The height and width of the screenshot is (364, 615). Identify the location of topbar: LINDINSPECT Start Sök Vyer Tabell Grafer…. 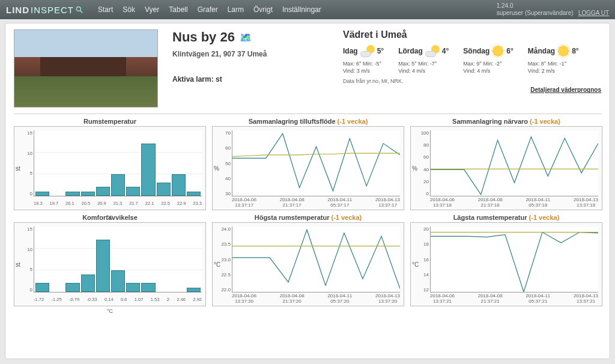
(308, 10).